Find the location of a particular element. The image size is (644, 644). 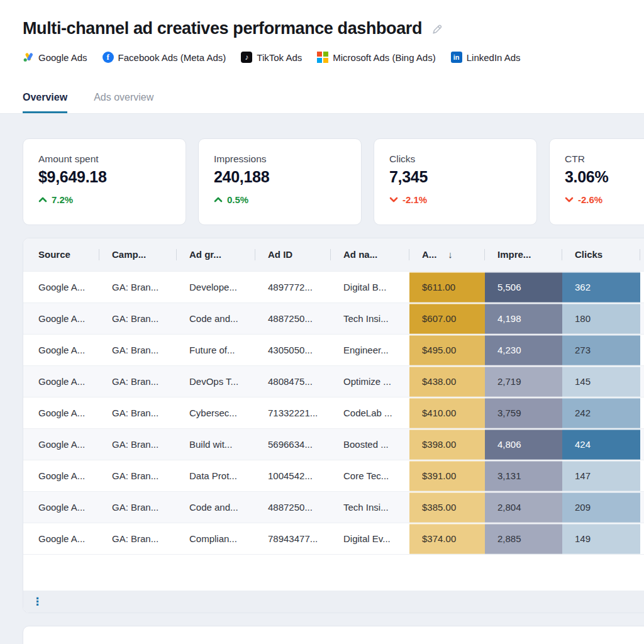

platform-linkedin-ads: in LinkedIn Ads is located at coordinates (486, 57).